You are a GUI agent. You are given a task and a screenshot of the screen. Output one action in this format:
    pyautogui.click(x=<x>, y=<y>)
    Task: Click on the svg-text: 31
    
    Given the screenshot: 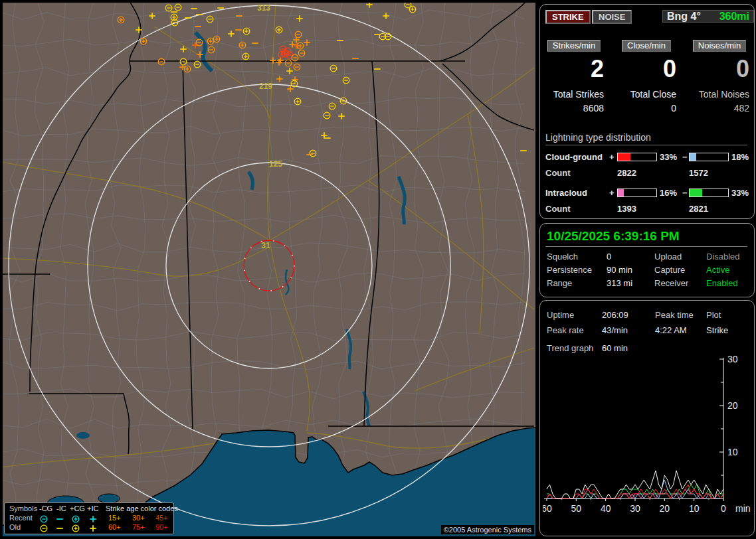 What is the action you would take?
    pyautogui.click(x=266, y=246)
    